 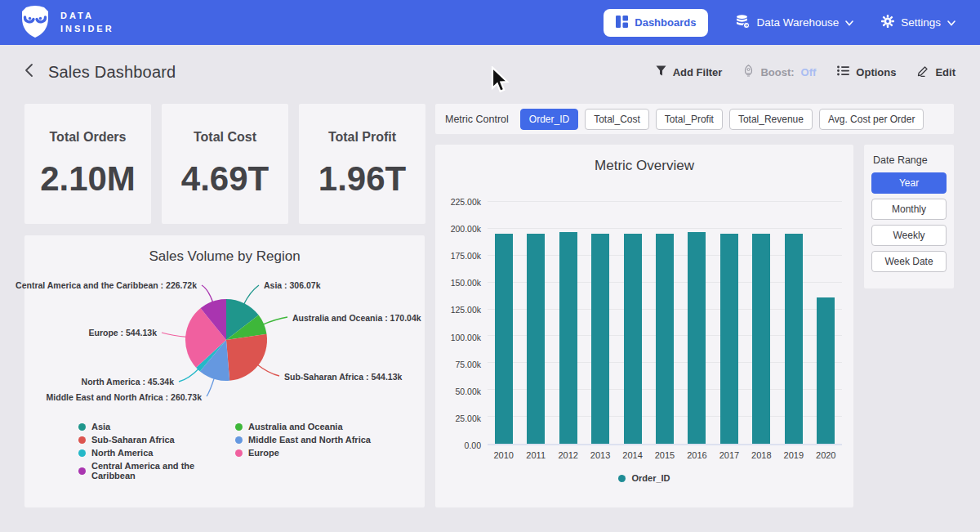 What do you see at coordinates (490, 23) in the screenshot?
I see `top-navbar: DATA INSIDER Dashboards` at bounding box center [490, 23].